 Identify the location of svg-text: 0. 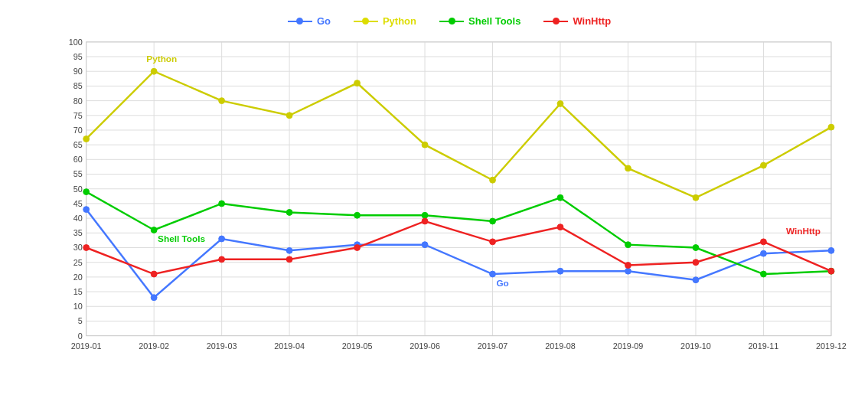
(80, 336).